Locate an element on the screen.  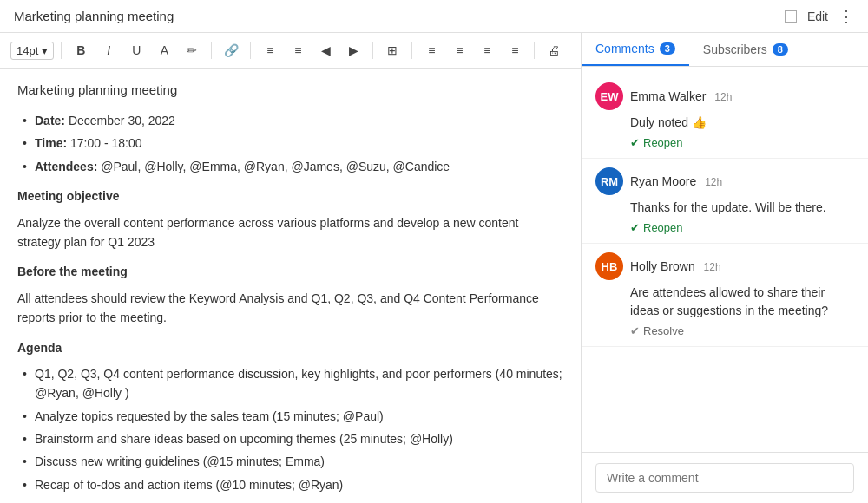
time-value: 17:00 - 18:00 is located at coordinates (106, 143).